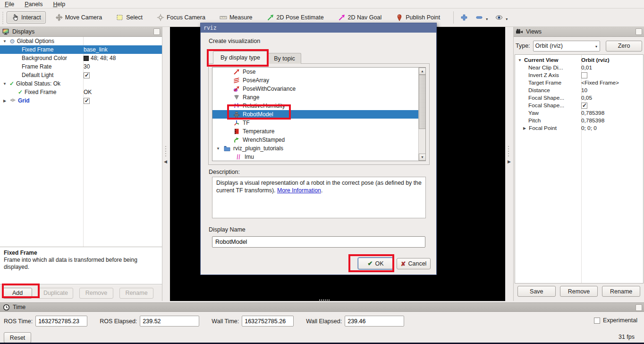 The width and height of the screenshot is (644, 344). Describe the element at coordinates (81, 67) in the screenshot. I see `tree-row-frame-rate: Frame Rate 30` at that location.